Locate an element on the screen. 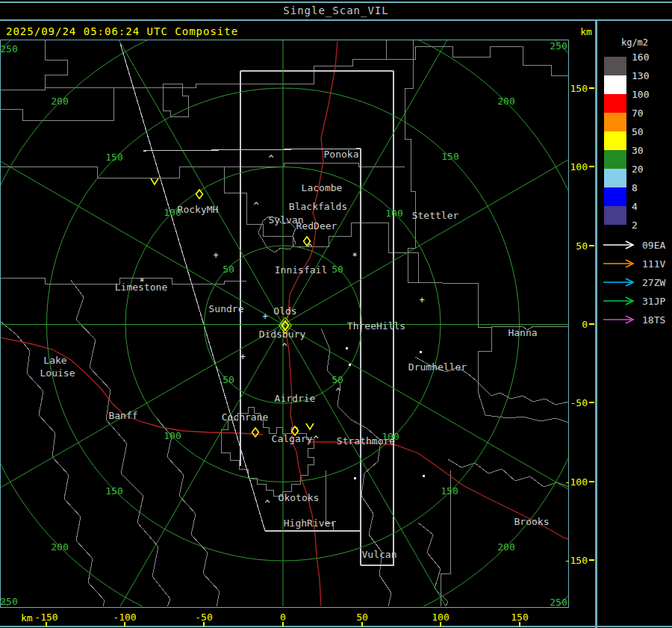 The image size is (672, 628). bottom-axis-tick-label: 50 is located at coordinates (362, 617).